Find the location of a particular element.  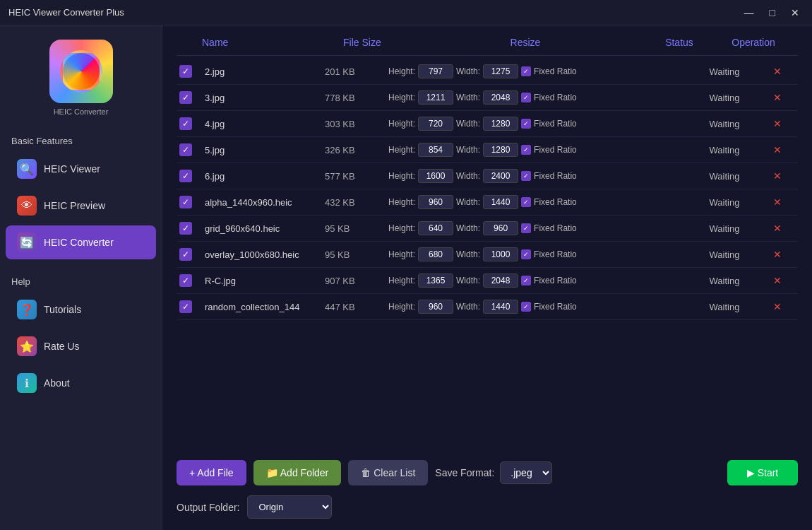

file-name-8: R-C.jpg is located at coordinates (265, 281).